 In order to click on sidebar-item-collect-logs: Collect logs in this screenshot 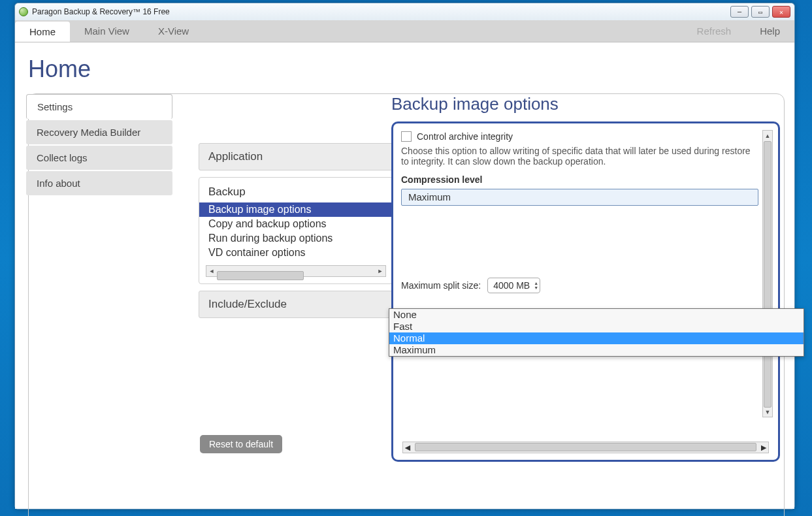, I will do `click(99, 158)`.